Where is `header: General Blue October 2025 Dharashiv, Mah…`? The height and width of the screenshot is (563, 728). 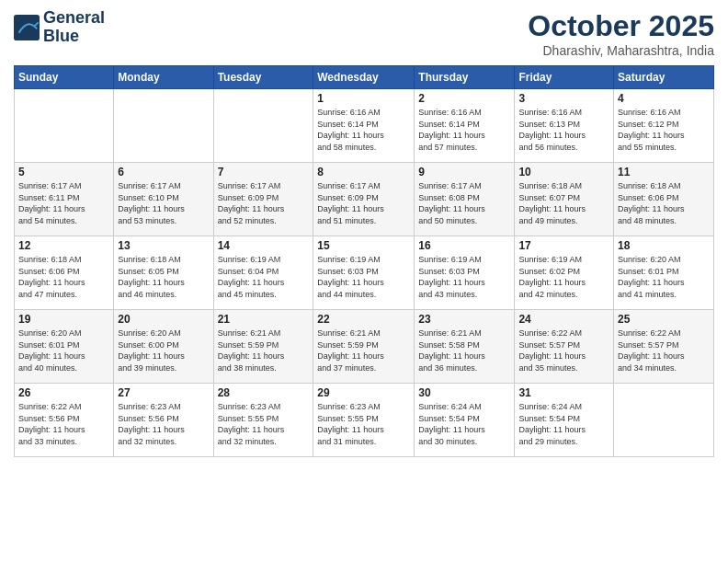 header: General Blue October 2025 Dharashiv, Mah… is located at coordinates (364, 33).